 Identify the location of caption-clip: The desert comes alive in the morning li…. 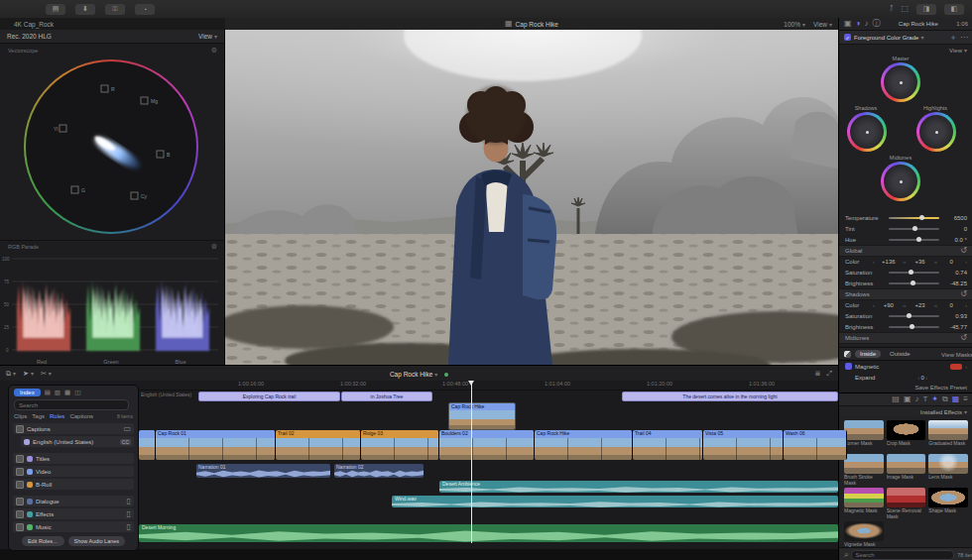
(730, 396).